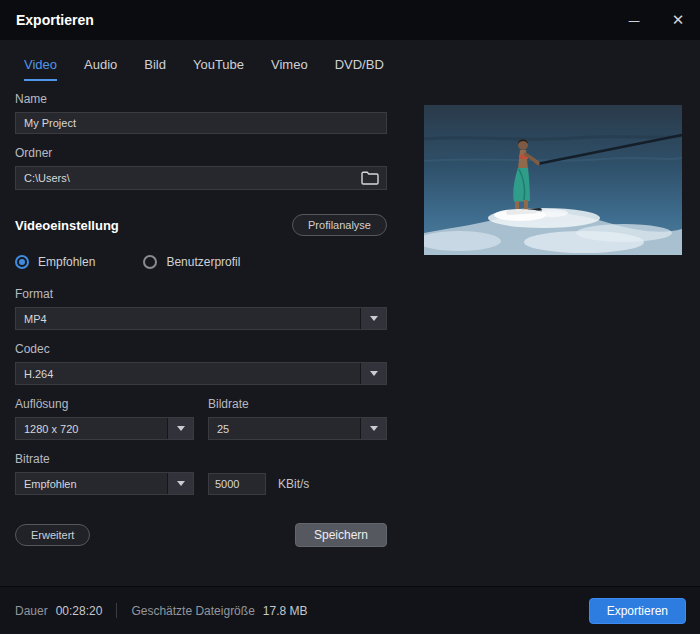 Image resolution: width=700 pixels, height=634 pixels. Describe the element at coordinates (370, 178) in the screenshot. I see `folder-icon` at that location.